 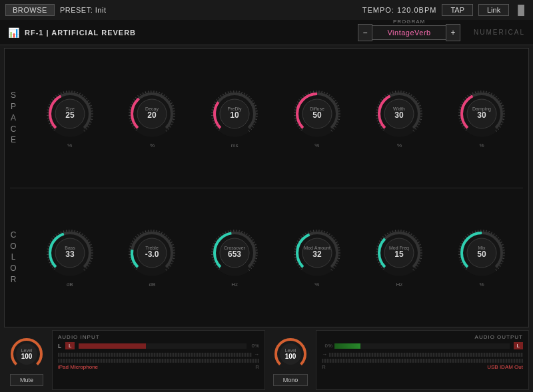 What do you see at coordinates (30, 10) in the screenshot?
I see `browse-button: BROWSE` at bounding box center [30, 10].